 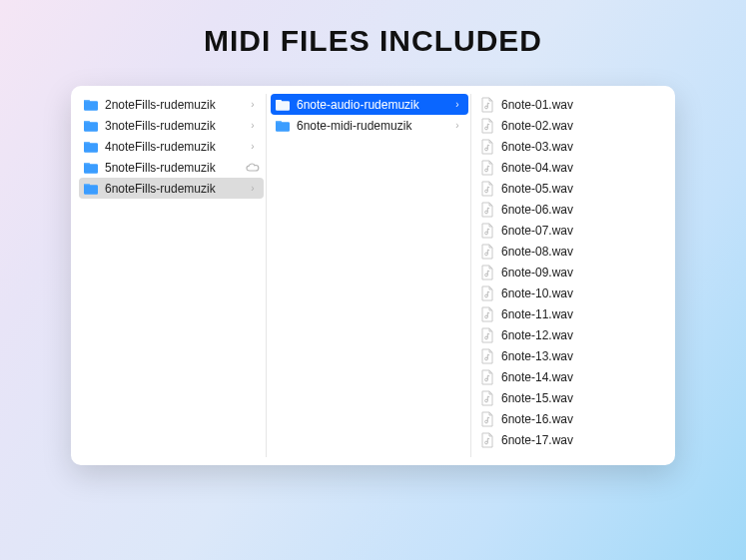 I want to click on file-row: 6note-07.wav, so click(x=567, y=230).